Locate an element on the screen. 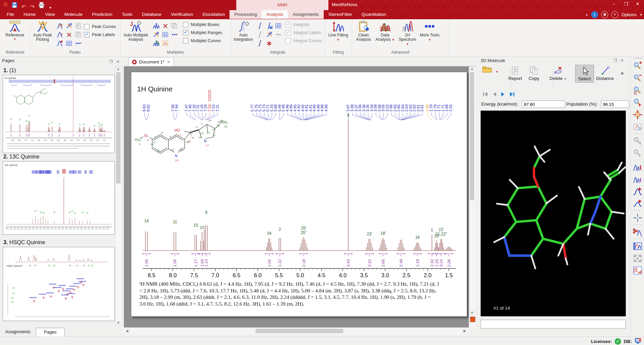 Image resolution: width=644 pixels, height=345 pixels. playback-previous-icon is located at coordinates (494, 95).